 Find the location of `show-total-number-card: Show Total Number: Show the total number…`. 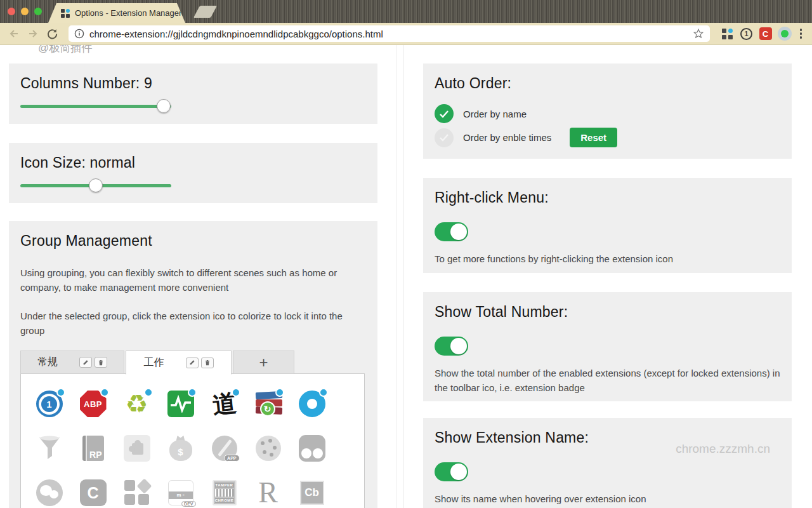

show-total-number-card: Show Total Number: Show the total number… is located at coordinates (608, 347).